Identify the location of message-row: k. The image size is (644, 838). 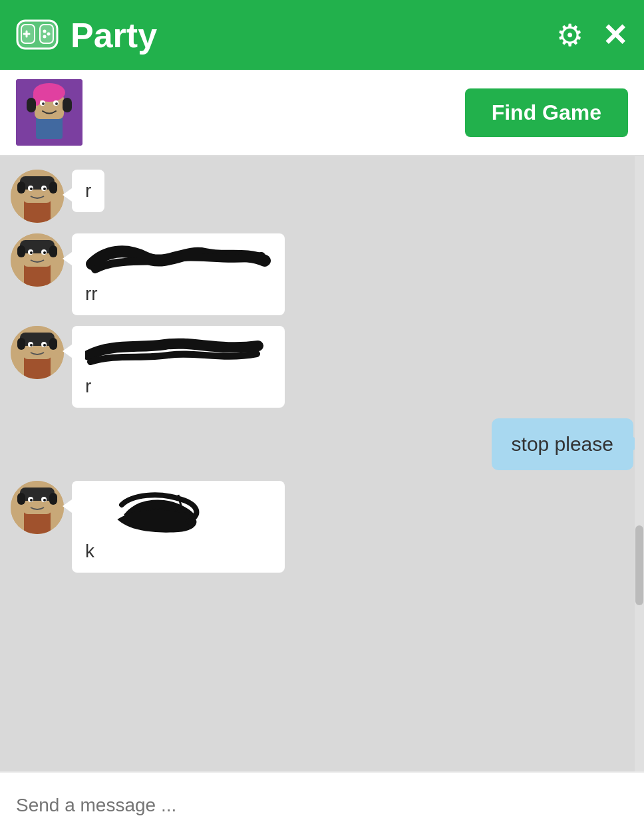
(322, 527).